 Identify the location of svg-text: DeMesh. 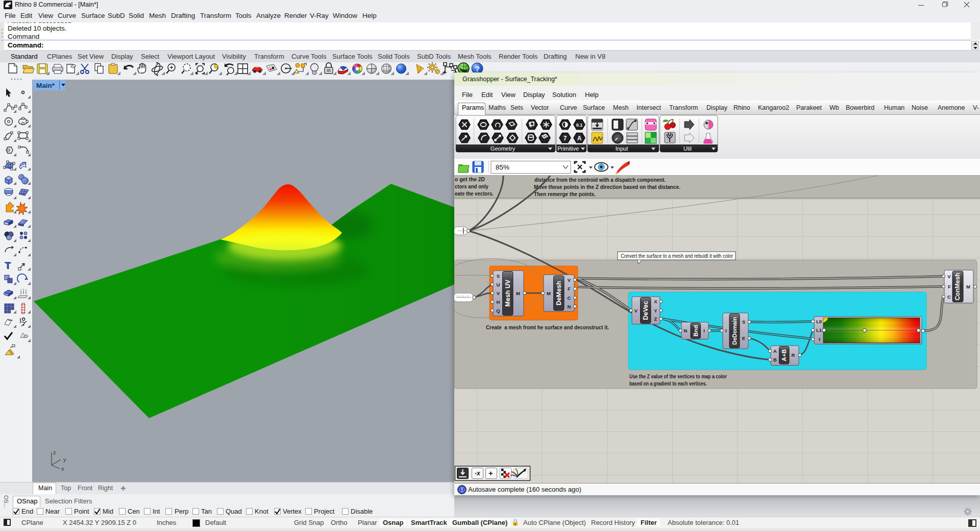
(559, 293).